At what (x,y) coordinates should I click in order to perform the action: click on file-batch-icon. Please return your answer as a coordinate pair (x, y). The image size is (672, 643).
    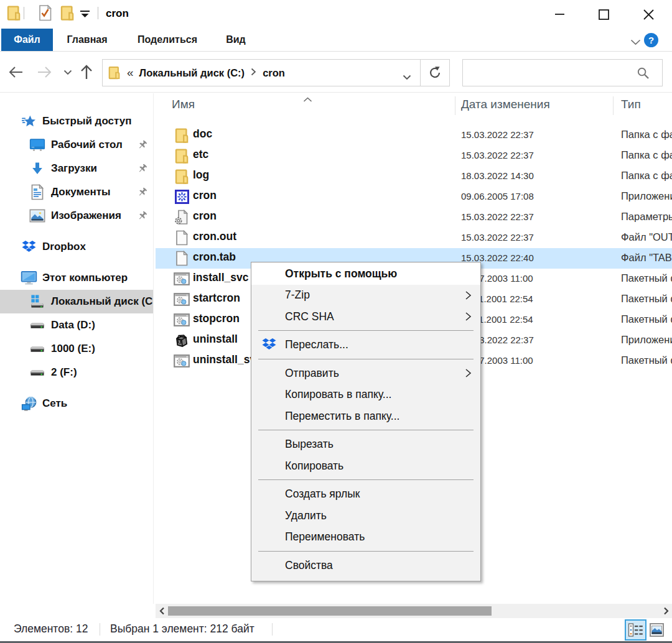
    Looking at the image, I should click on (182, 279).